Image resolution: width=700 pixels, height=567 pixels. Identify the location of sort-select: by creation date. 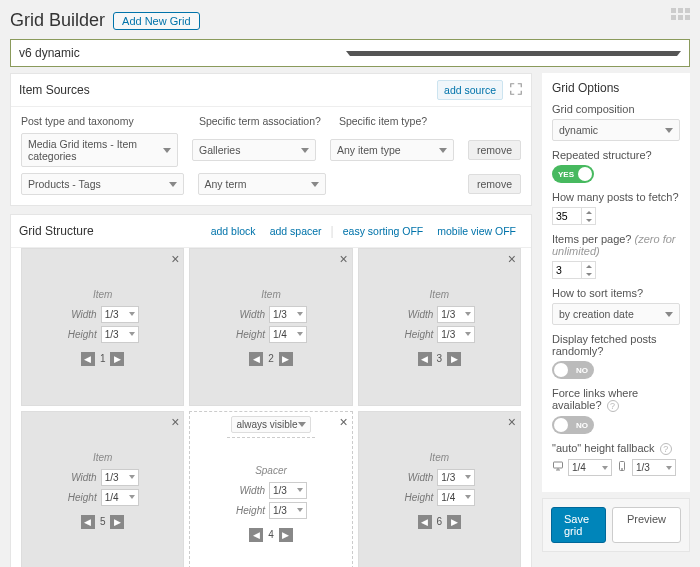
(616, 314).